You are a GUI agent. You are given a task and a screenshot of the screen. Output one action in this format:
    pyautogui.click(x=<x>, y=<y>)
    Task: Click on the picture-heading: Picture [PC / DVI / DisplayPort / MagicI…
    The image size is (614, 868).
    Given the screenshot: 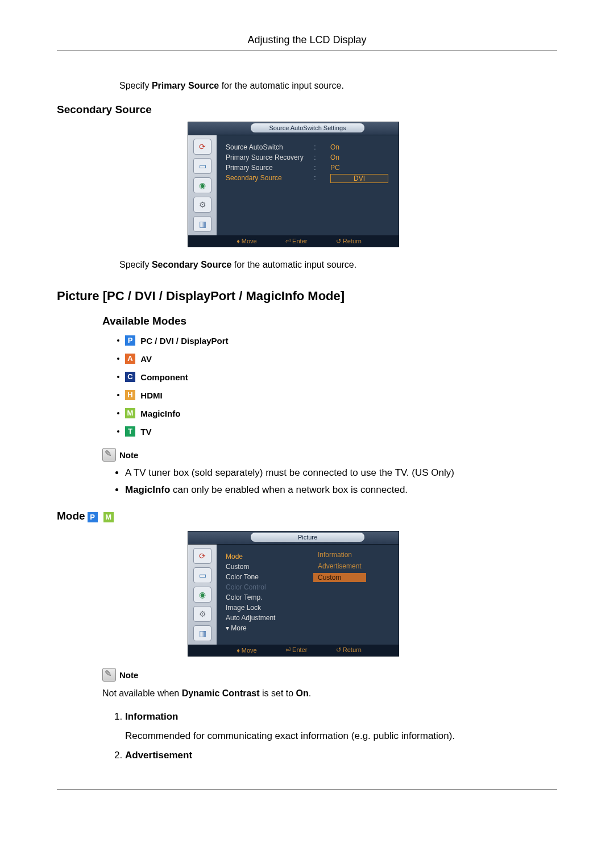 What is the action you would take?
    pyautogui.click(x=307, y=296)
    